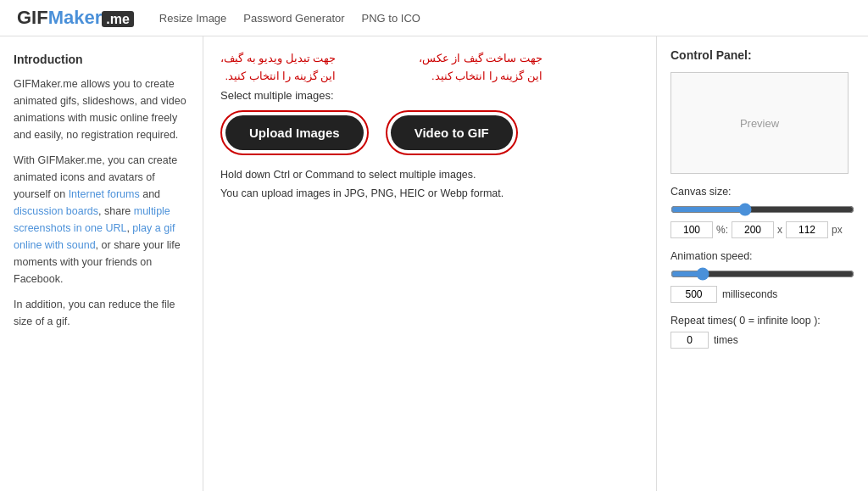  Describe the element at coordinates (749, 294) in the screenshot. I see `speed-unit-label: milliseconds` at that location.